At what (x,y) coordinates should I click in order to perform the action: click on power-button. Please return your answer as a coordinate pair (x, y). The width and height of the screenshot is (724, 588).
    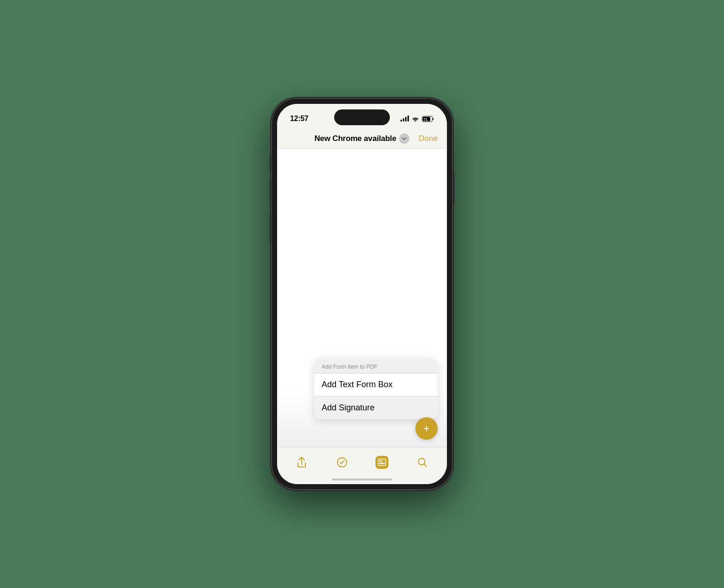
    Looking at the image, I should click on (453, 189).